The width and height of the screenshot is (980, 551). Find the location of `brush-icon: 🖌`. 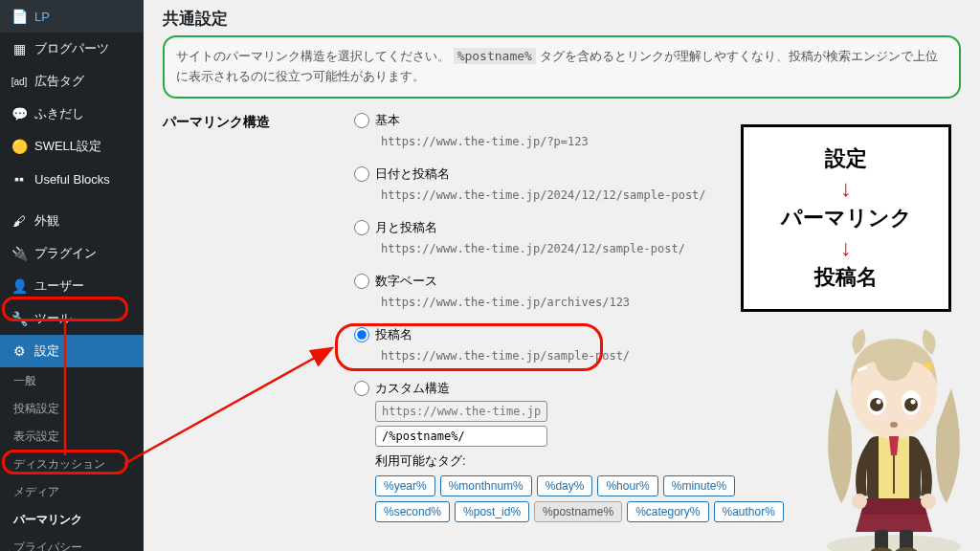

brush-icon: 🖌 is located at coordinates (19, 221).